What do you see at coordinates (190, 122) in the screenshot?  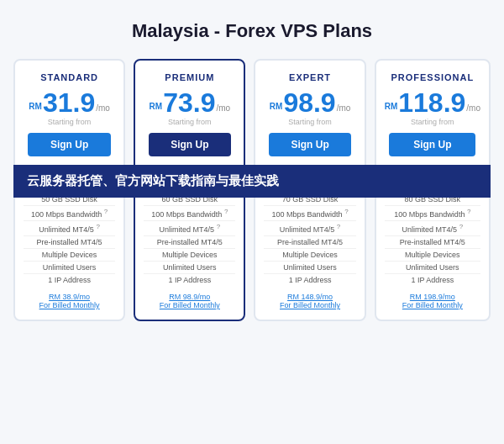 I see `starting-premium: Starting from` at bounding box center [190, 122].